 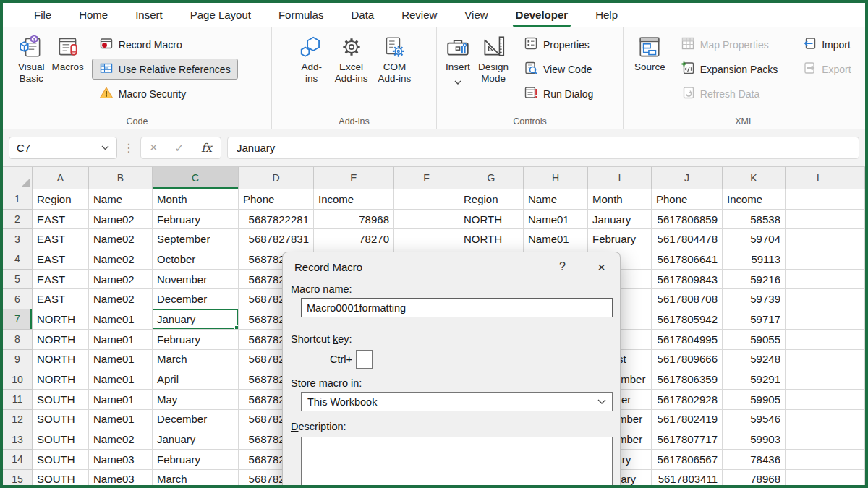 What do you see at coordinates (820, 320) in the screenshot?
I see `cell-L7` at bounding box center [820, 320].